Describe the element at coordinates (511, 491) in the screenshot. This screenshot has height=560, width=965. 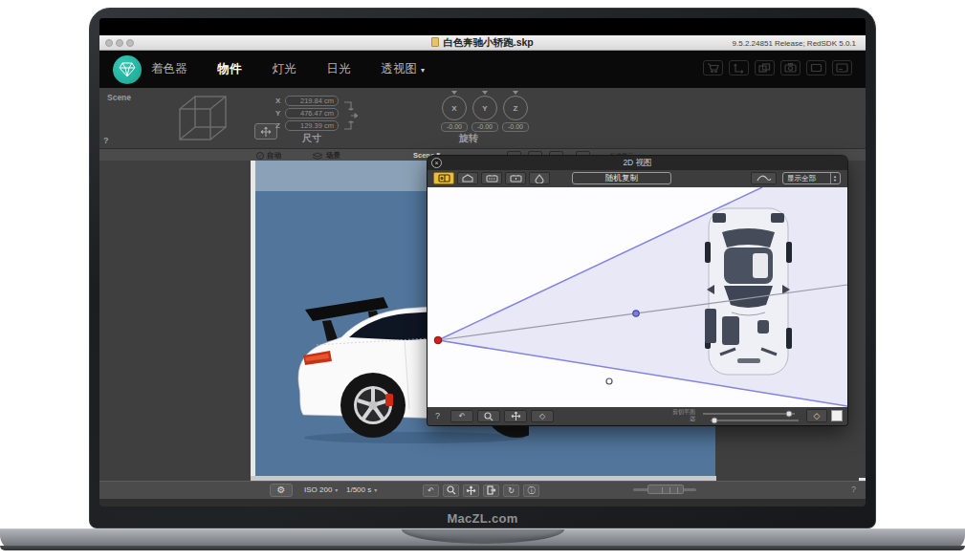
I see `refresh-button: ↻` at that location.